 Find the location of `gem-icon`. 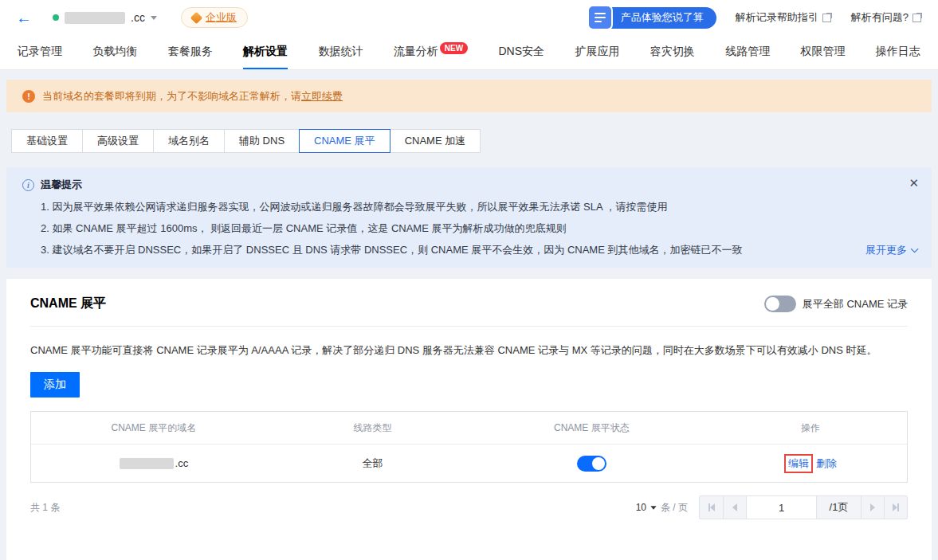

gem-icon is located at coordinates (197, 18).